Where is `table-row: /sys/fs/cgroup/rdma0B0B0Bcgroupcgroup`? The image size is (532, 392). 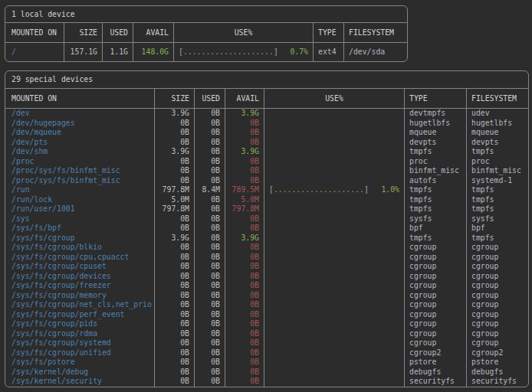
table-row: /sys/fs/cgroup/rdma0B0B0Bcgroupcgroup is located at coordinates (267, 334).